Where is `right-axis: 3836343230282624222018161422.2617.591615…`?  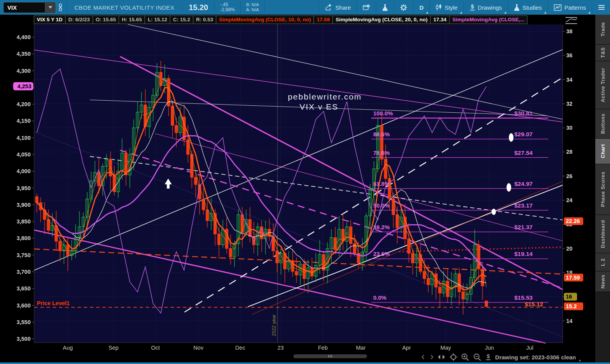 right-axis: 3836343230282624222018161422.2617.591615… is located at coordinates (573, 176).